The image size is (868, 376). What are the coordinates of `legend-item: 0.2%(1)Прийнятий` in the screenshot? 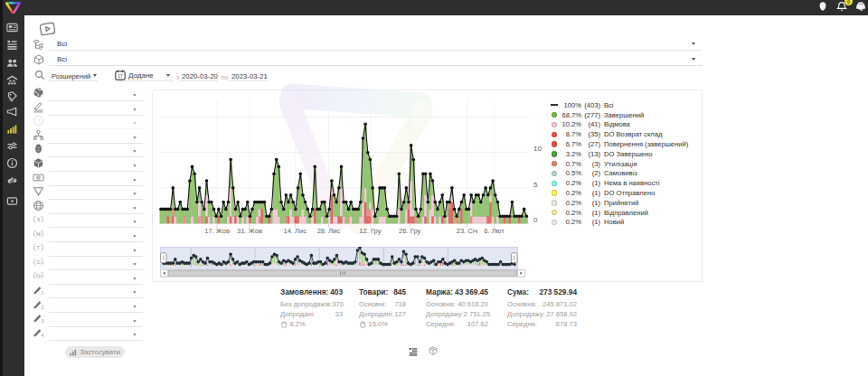 It's located at (619, 202).